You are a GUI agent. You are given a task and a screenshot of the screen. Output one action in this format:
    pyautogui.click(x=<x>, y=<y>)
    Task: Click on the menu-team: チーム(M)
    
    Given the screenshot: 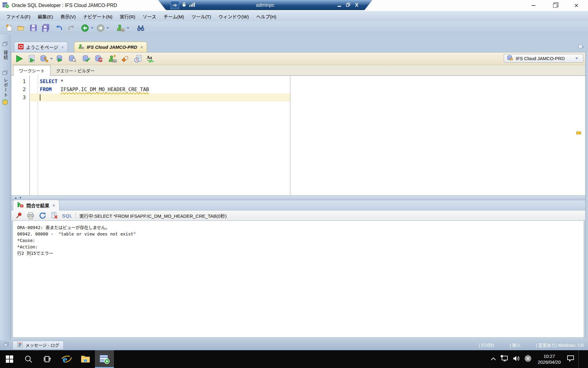 What is the action you would take?
    pyautogui.click(x=174, y=17)
    